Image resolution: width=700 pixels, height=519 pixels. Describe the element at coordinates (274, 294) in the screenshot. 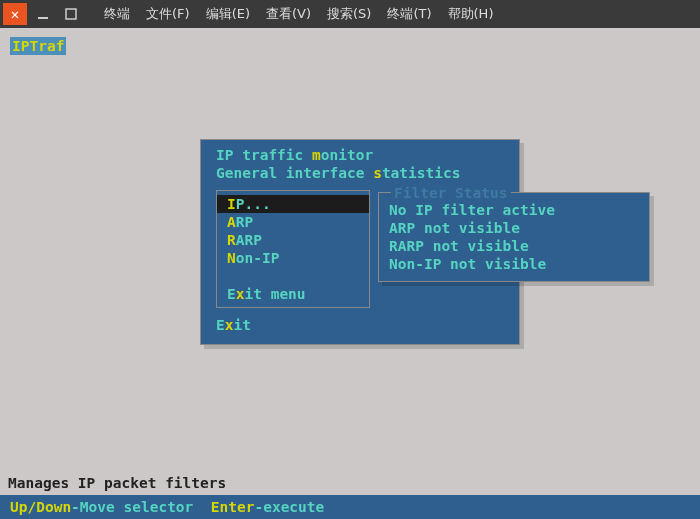

I see `label: it menu` at that location.